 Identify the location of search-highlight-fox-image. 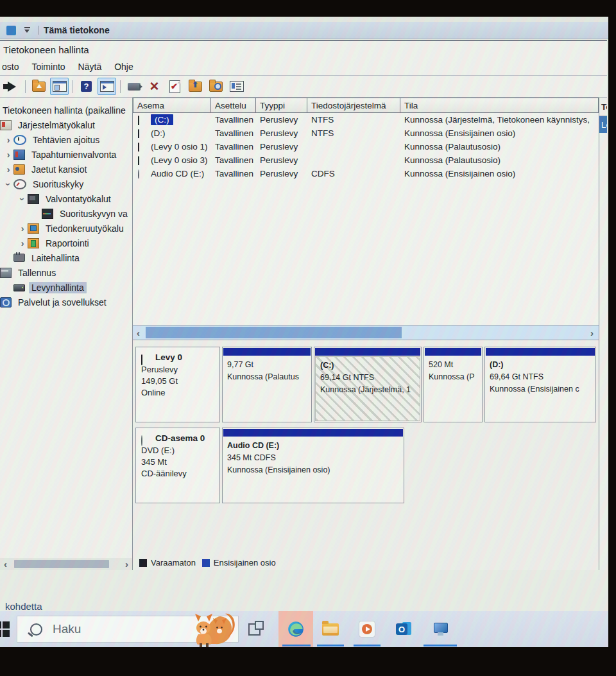
(209, 627).